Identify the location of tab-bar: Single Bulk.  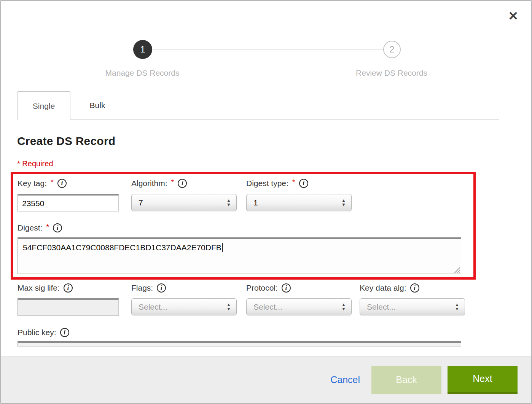
(258, 105).